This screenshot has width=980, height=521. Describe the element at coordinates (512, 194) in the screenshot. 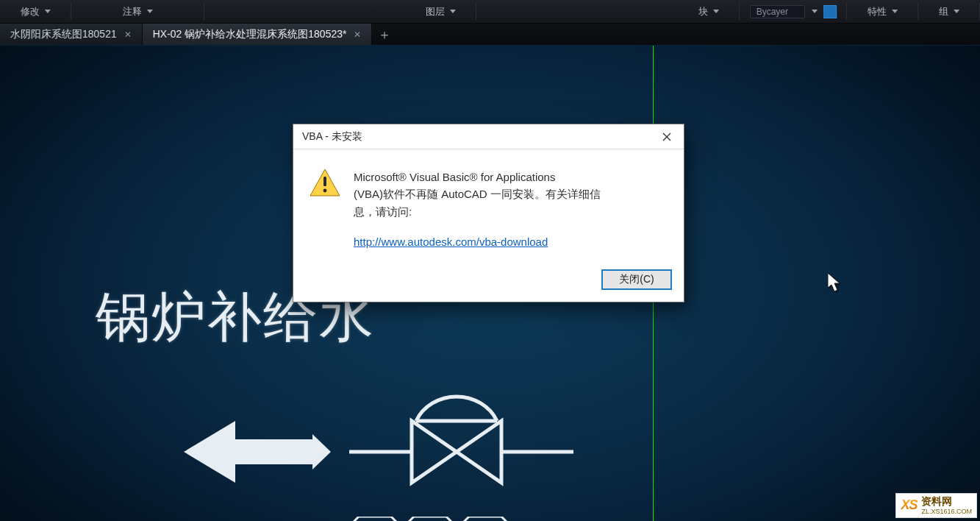

I see `dialog-message-line: (VBA)软件不再随 AutoCAD 一同安装。有关详细信` at that location.